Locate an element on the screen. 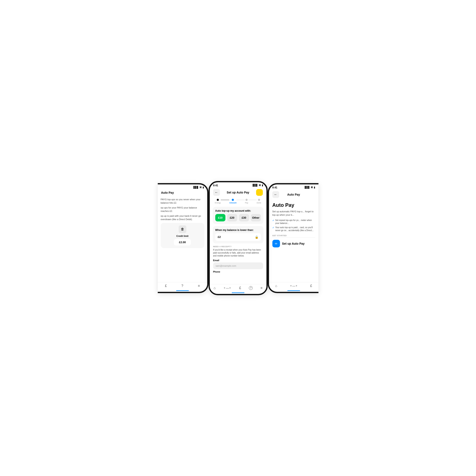  amount-btn-30: £30 is located at coordinates (244, 218).